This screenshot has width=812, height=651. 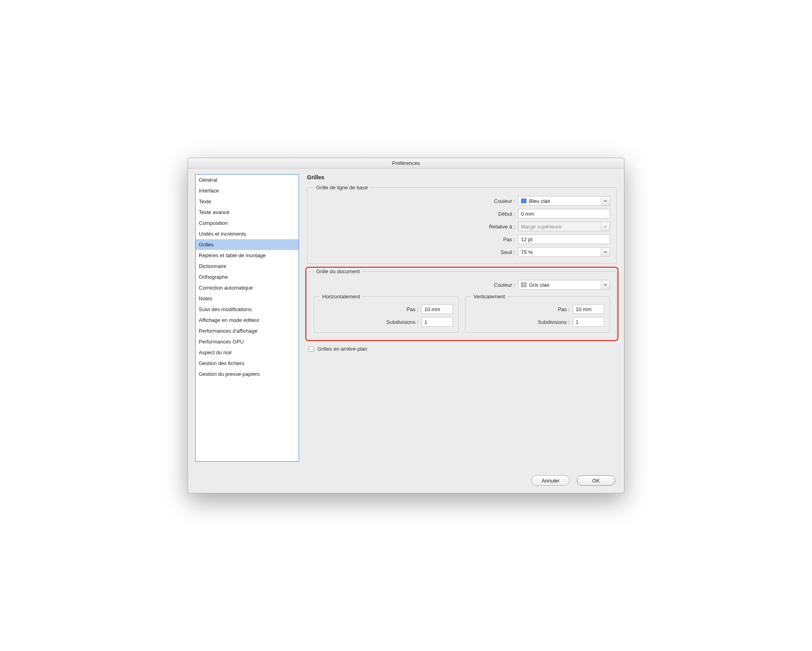 I want to click on sidebar-item: Grilles, so click(x=247, y=244).